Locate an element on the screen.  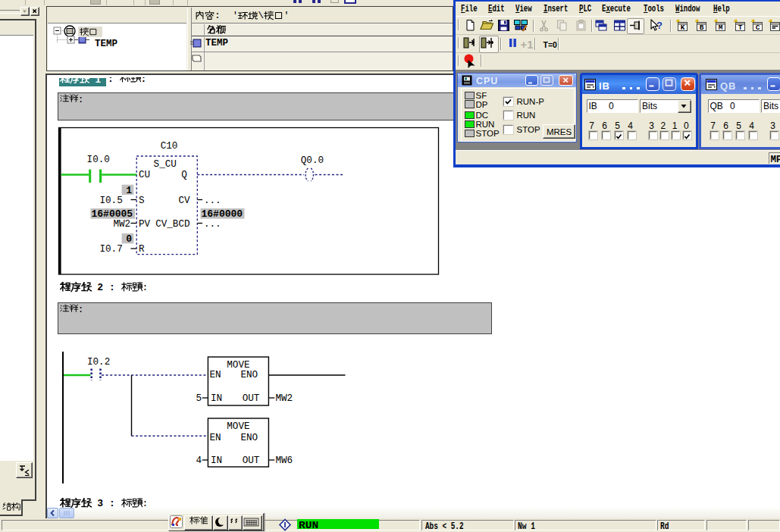
svg-text: T is located at coordinates (740, 27).